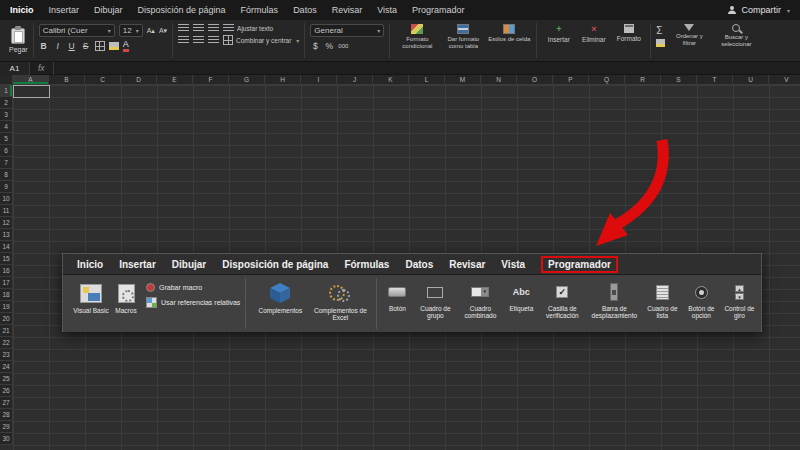 This screenshot has height=450, width=800. I want to click on font-color-button: A, so click(126, 46).